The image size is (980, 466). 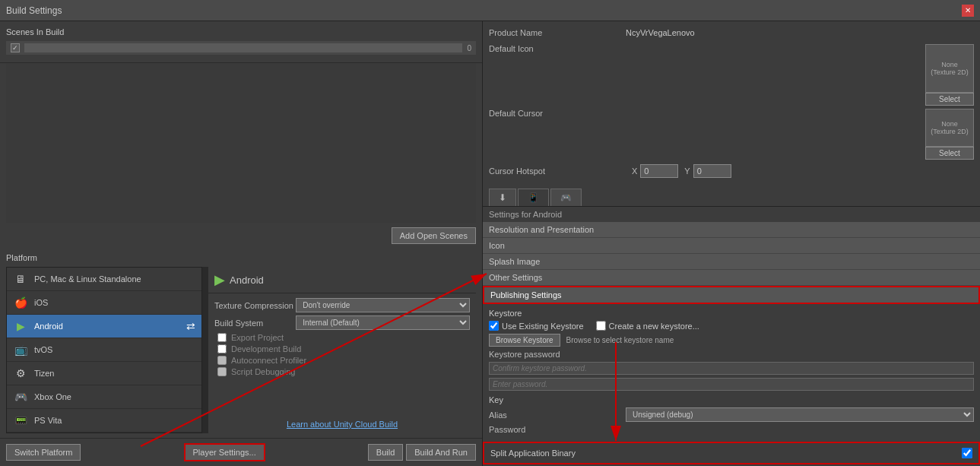 What do you see at coordinates (241, 48) in the screenshot?
I see `scene-item: ✓ 0` at bounding box center [241, 48].